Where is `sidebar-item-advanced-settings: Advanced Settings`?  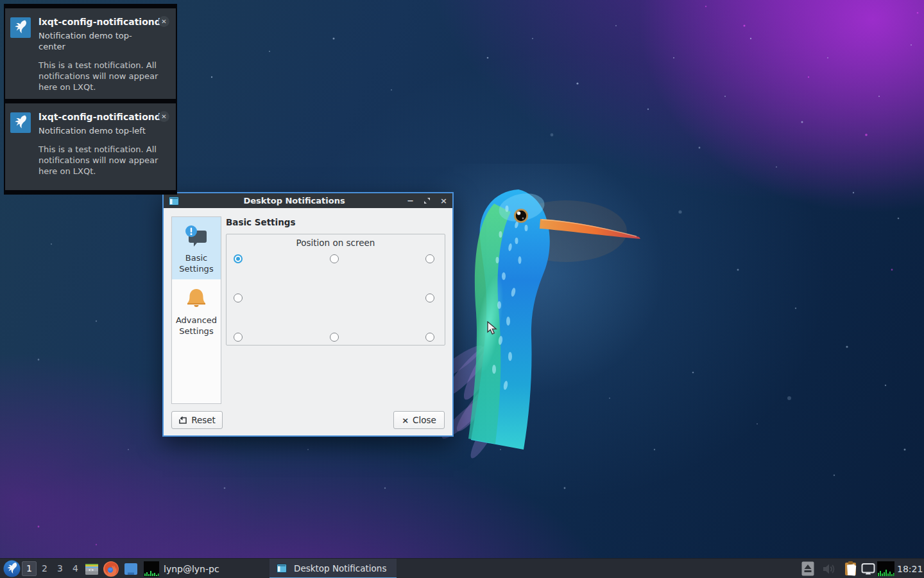
sidebar-item-advanced-settings: Advanced Settings is located at coordinates (196, 311).